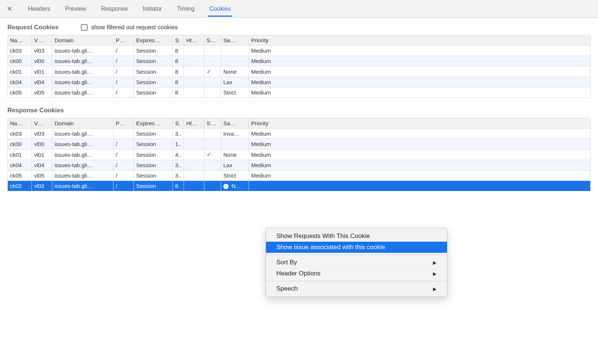 The image size is (598, 364). What do you see at coordinates (76, 9) in the screenshot?
I see `tab-preview: Preview` at bounding box center [76, 9].